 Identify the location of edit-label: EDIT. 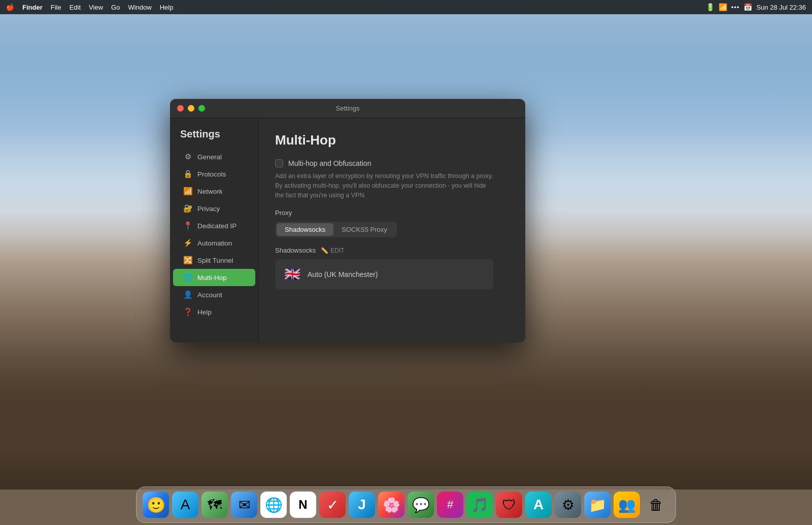
(337, 251).